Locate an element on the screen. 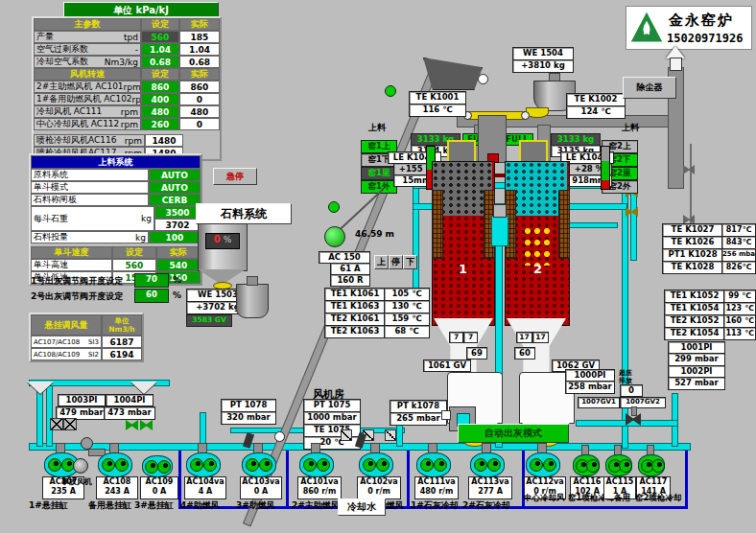 Image resolution: width=756 pixels, height=533 pixels. te-1075-tag: TE 1075 is located at coordinates (332, 430).